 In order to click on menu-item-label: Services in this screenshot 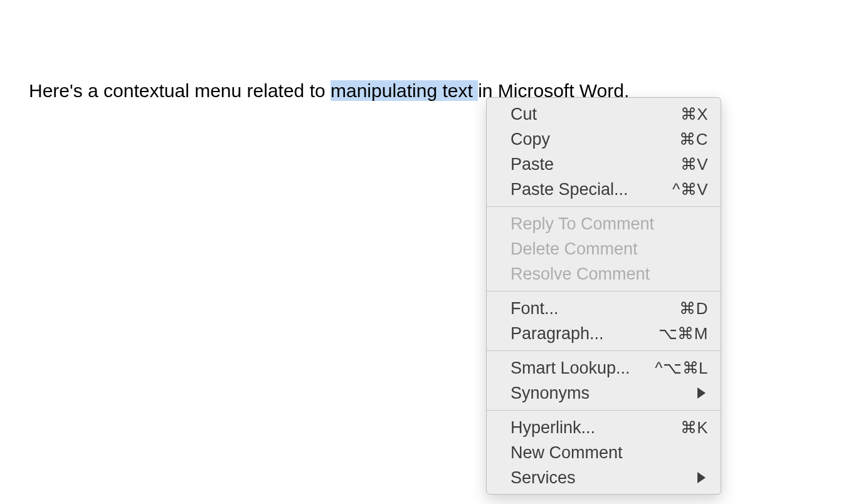, I will do `click(543, 478)`.